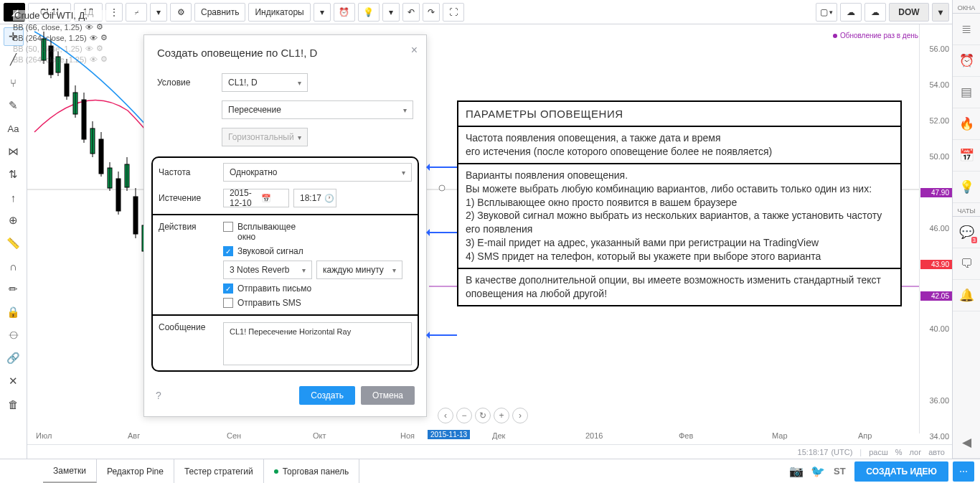  What do you see at coordinates (256, 198) in the screenshot?
I see `expiration-date-input: 2015-12-10📅` at bounding box center [256, 198].